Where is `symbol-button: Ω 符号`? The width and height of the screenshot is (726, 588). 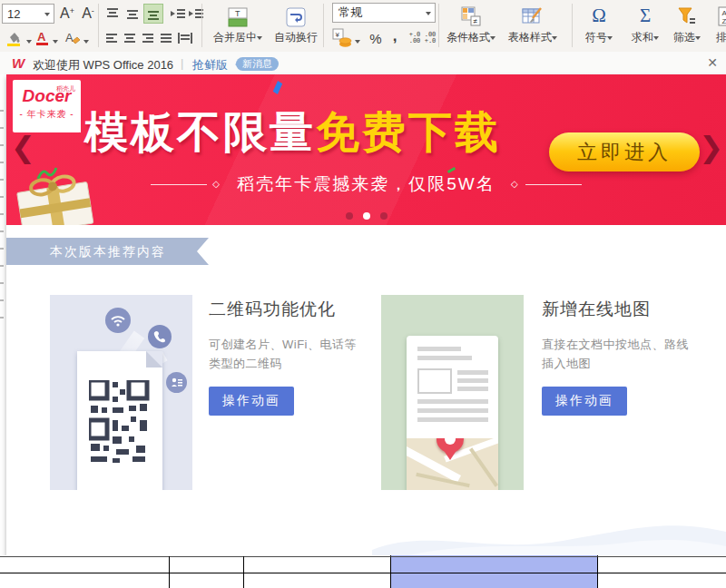 symbol-button: Ω 符号 is located at coordinates (599, 25).